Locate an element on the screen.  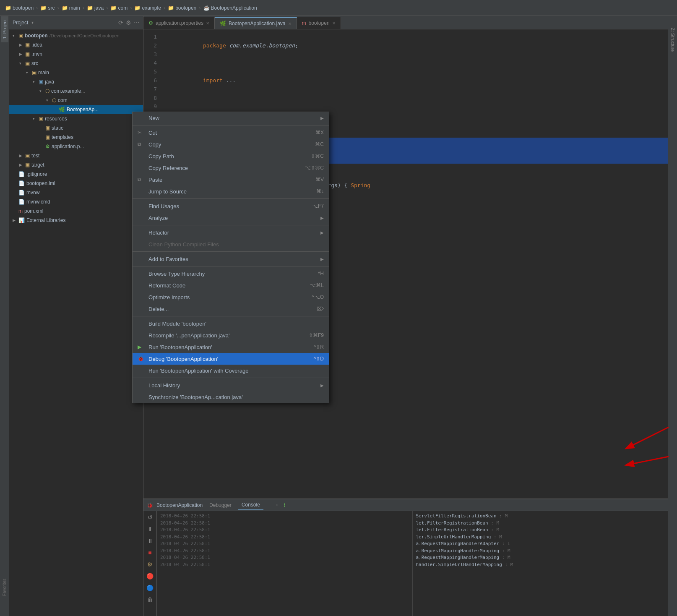
breadcrumb-example: 📁 example is located at coordinates (148, 8).